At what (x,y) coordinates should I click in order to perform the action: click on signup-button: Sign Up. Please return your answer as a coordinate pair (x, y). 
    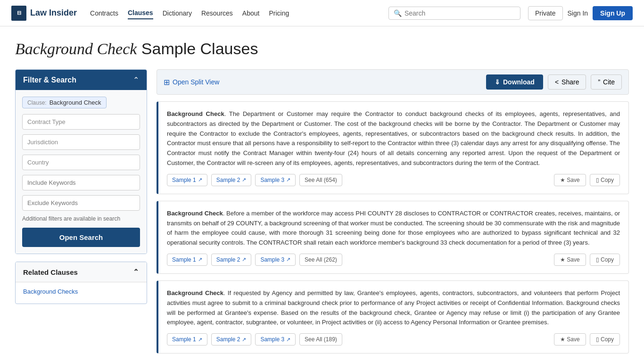
    Looking at the image, I should click on (613, 13).